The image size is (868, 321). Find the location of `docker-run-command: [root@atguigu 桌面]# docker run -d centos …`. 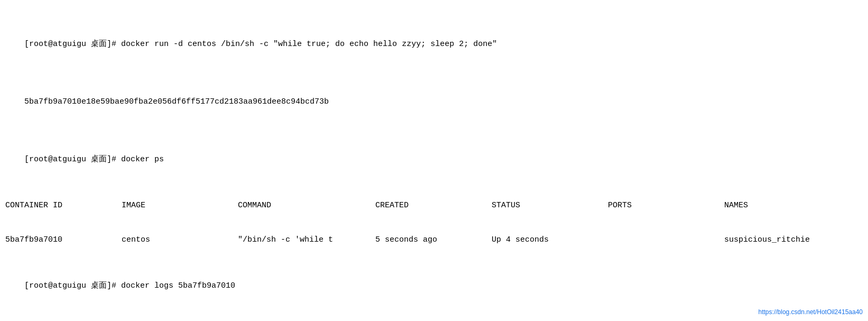

docker-run-command: [root@atguigu 桌面]# docker run -d centos … is located at coordinates (261, 44).